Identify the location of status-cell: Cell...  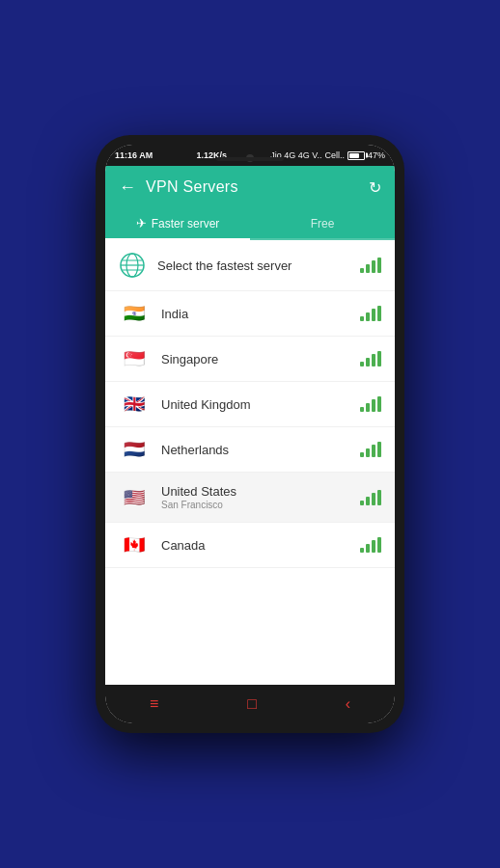
(334, 155).